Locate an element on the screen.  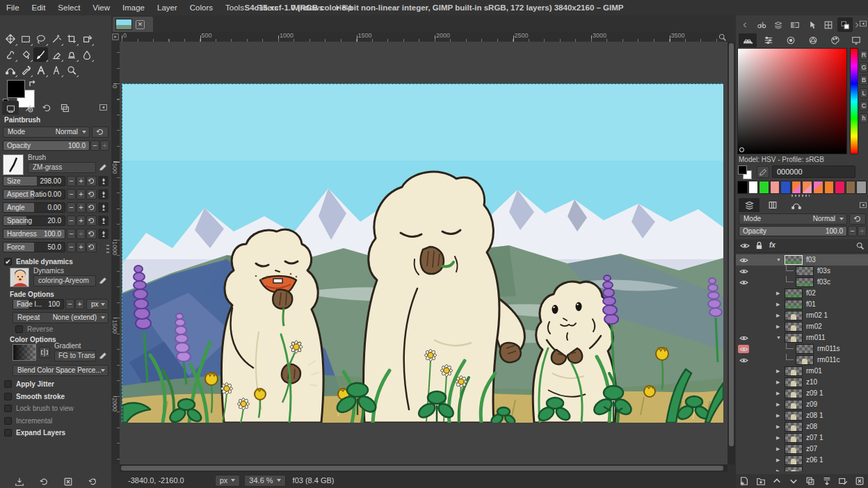
aspect-dynamics-toggle is located at coordinates (103, 195).